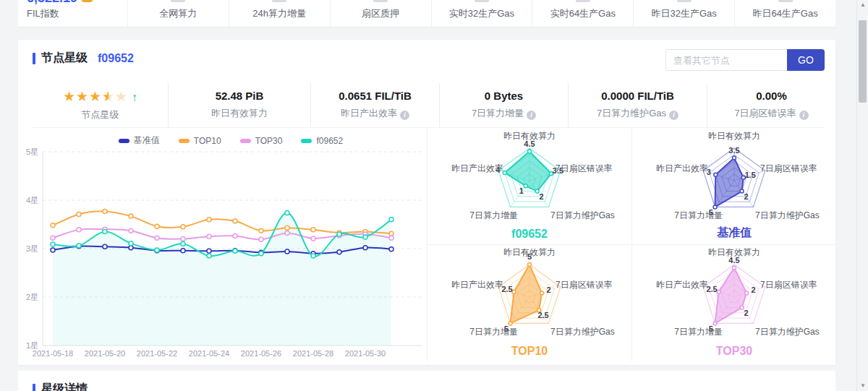  Describe the element at coordinates (733, 150) in the screenshot. I see `radar-value-label: 3.5` at that location.